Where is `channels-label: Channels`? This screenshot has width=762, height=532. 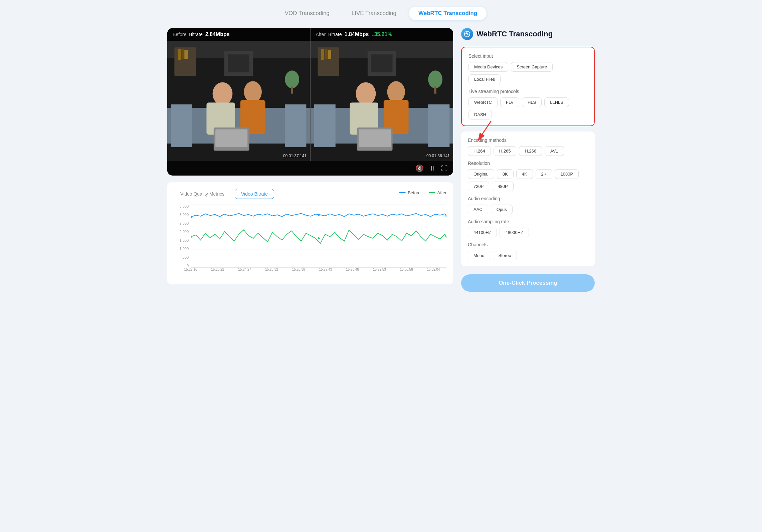 channels-label: Channels is located at coordinates (528, 245).